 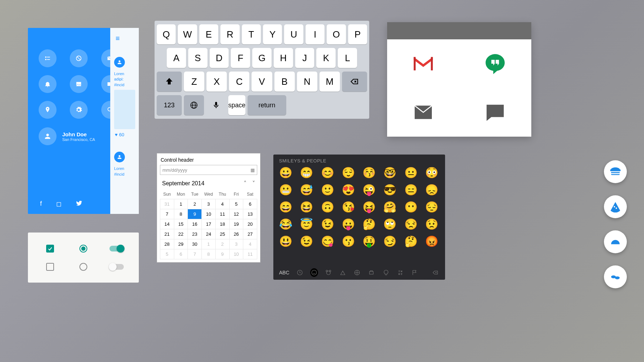 What do you see at coordinates (187, 34) in the screenshot?
I see `key-w: W` at bounding box center [187, 34].